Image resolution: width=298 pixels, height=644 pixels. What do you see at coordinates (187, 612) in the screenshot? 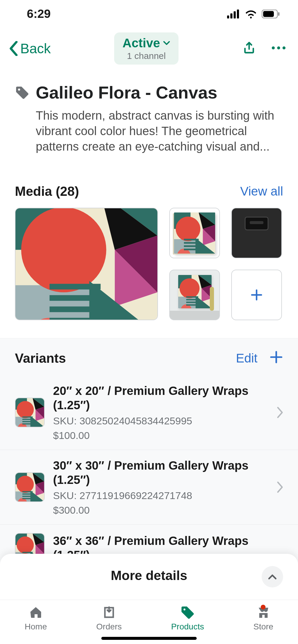
I see `products-icon` at bounding box center [187, 612].